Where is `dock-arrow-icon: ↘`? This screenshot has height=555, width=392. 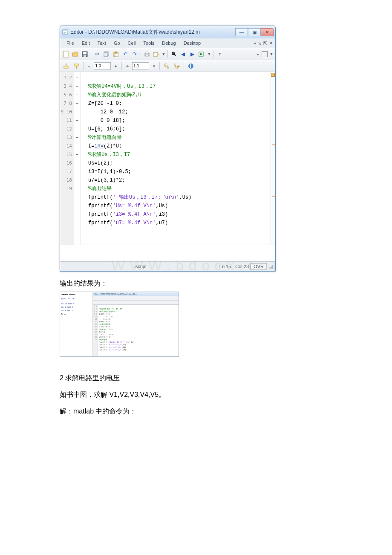
dock-arrow-icon: ↘ is located at coordinates (260, 43).